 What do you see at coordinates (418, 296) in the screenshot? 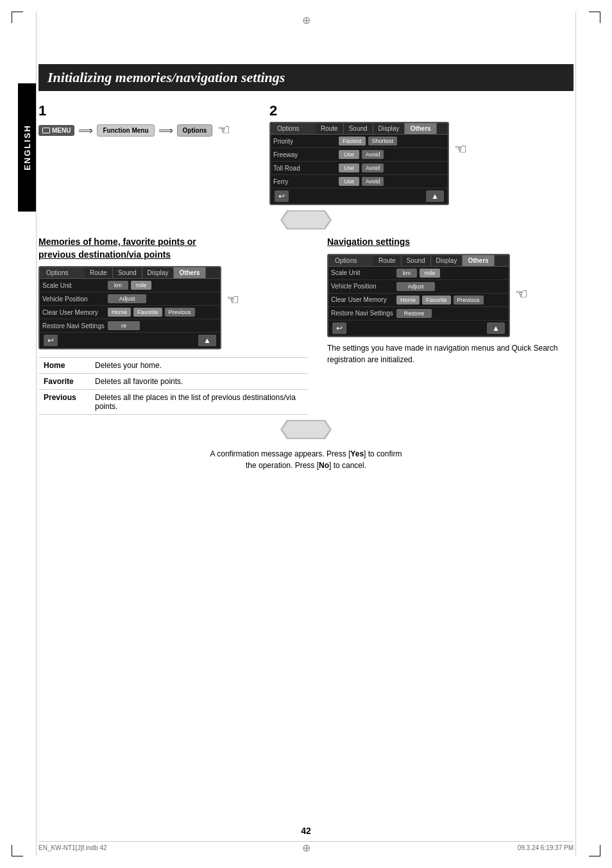
I see `right-nav-screen: Options Route Sound Display Others Scale…` at bounding box center [418, 296].